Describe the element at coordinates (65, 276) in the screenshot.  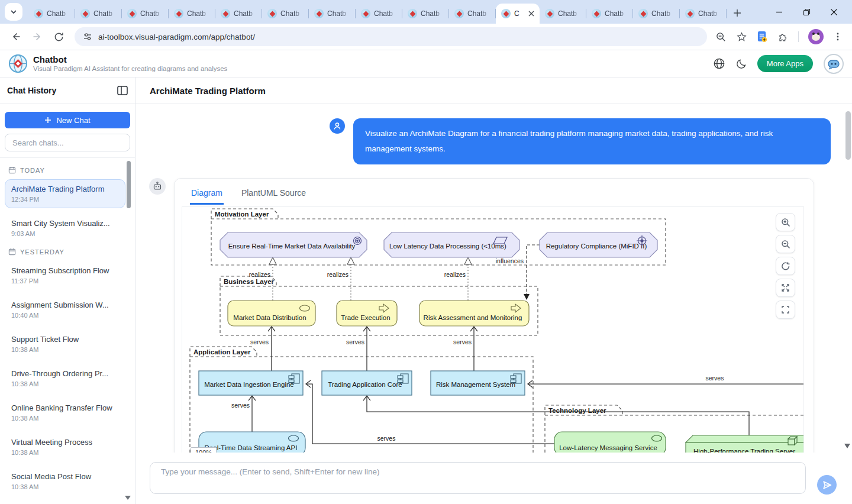
I see `chat-history-item: Streaming Subscription Flow11:37 PM` at that location.